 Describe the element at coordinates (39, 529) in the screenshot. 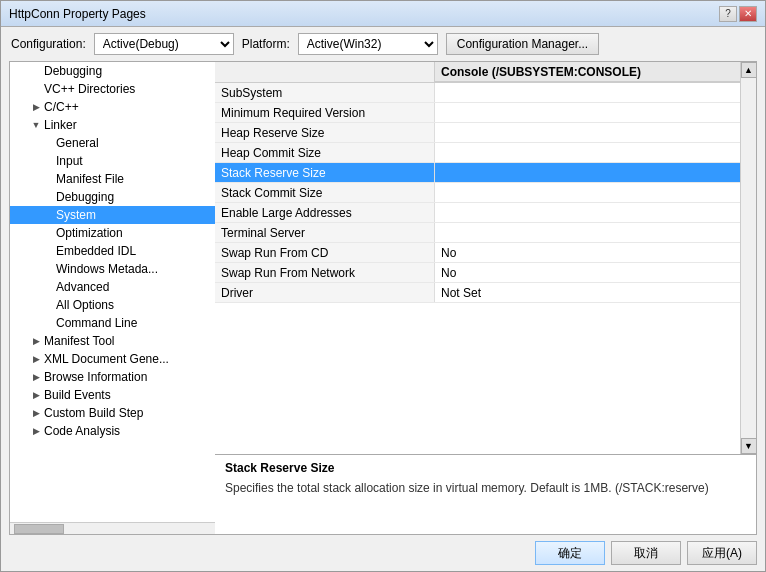

I see `hscroll-thumb` at that location.